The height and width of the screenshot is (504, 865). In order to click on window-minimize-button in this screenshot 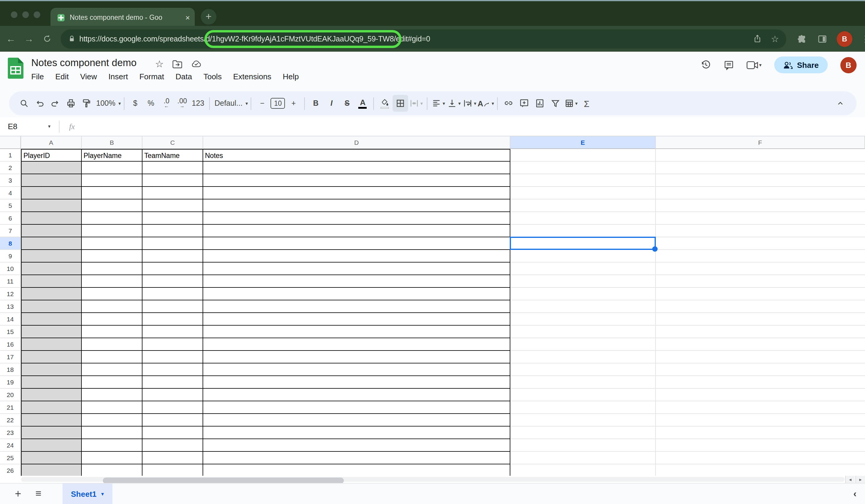, I will do `click(25, 15)`.